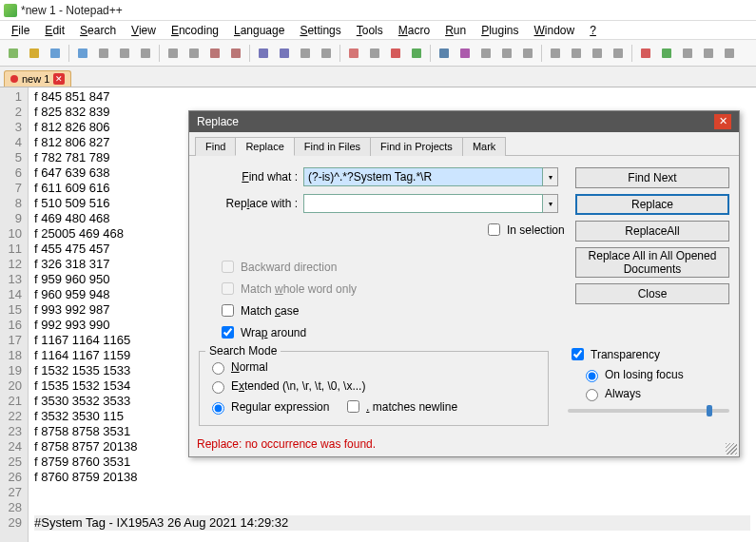 This screenshot has width=756, height=542. Describe the element at coordinates (431, 203) in the screenshot. I see `replace-with-combo: ▾` at that location.